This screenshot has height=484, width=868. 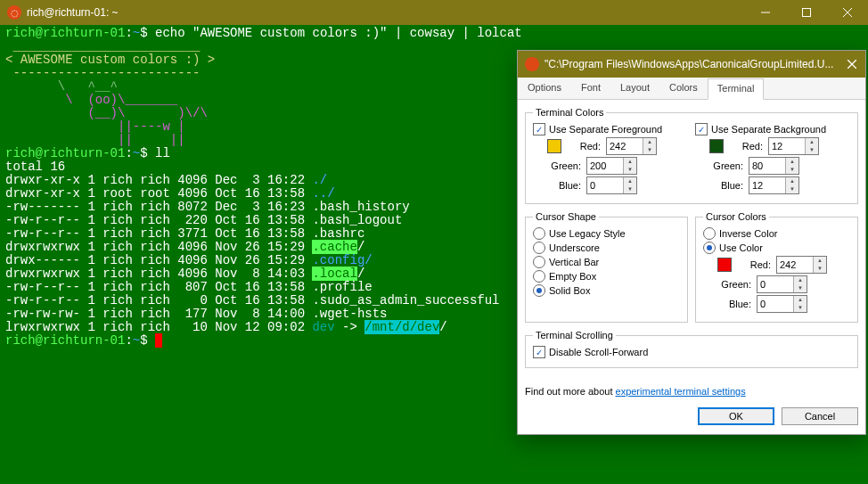 I want to click on bg-swatch, so click(x=717, y=146).